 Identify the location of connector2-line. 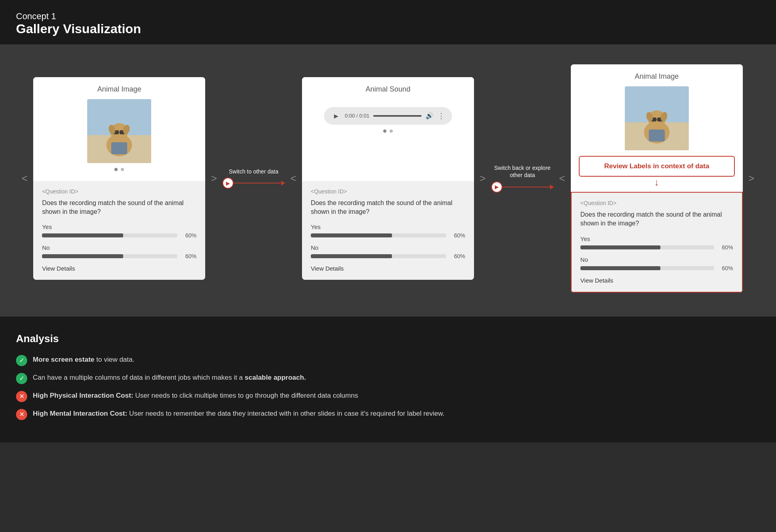
(528, 187).